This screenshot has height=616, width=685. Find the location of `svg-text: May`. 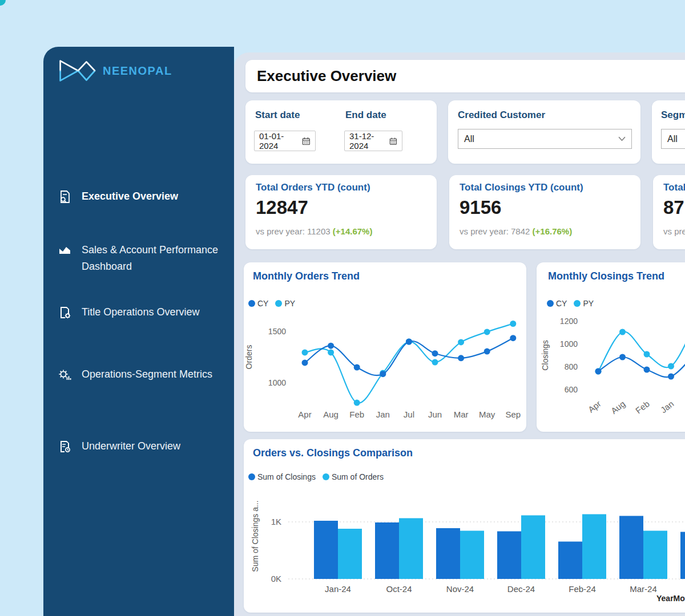

svg-text: May is located at coordinates (487, 414).